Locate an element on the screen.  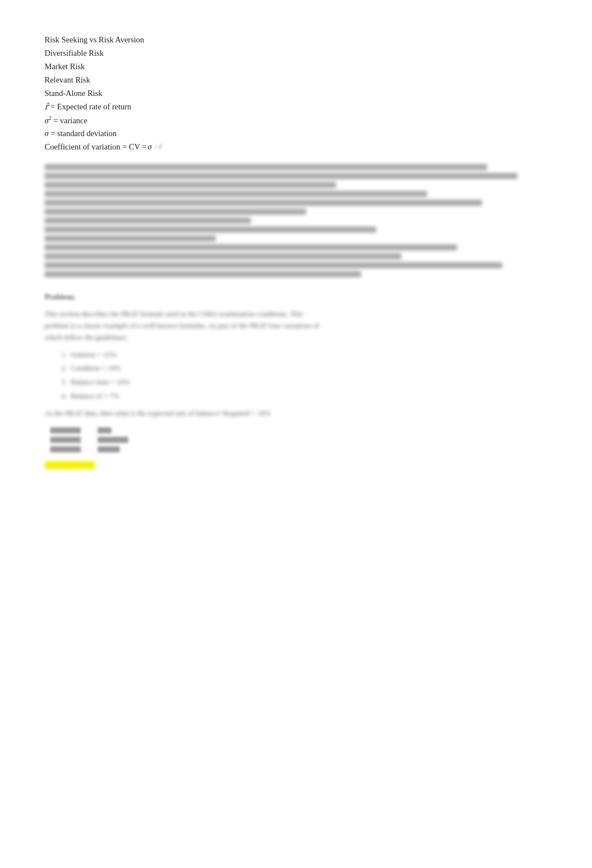
terms-section: Risk Seeking vs Risk Aversion Diversifia… is located at coordinates (296, 94).